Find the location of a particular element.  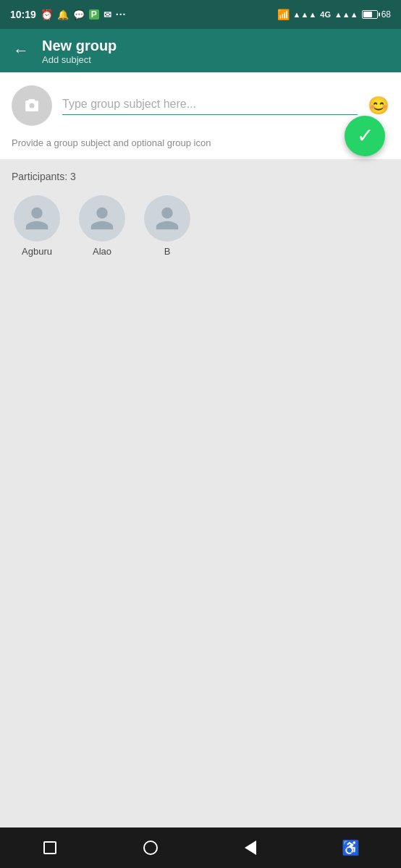

toolbar: ← New group Add subject is located at coordinates (200, 51).